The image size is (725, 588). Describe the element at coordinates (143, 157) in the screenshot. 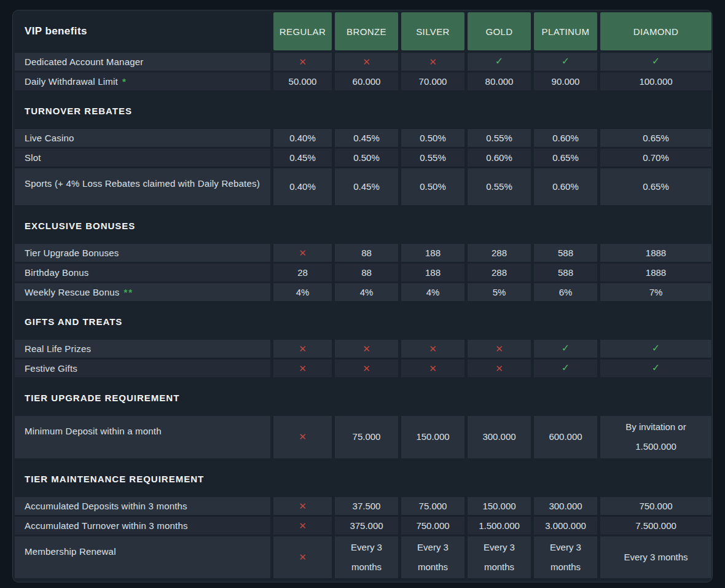

I see `row-label: Slot` at that location.